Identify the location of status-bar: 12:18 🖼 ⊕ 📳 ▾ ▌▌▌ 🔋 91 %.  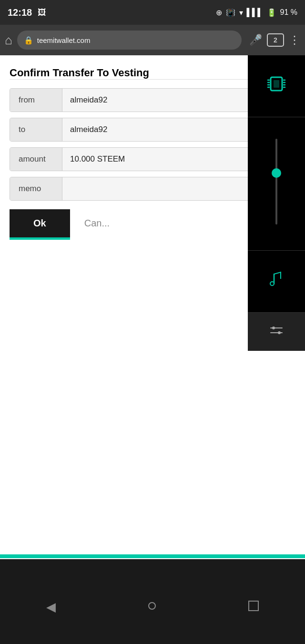
(152, 12).